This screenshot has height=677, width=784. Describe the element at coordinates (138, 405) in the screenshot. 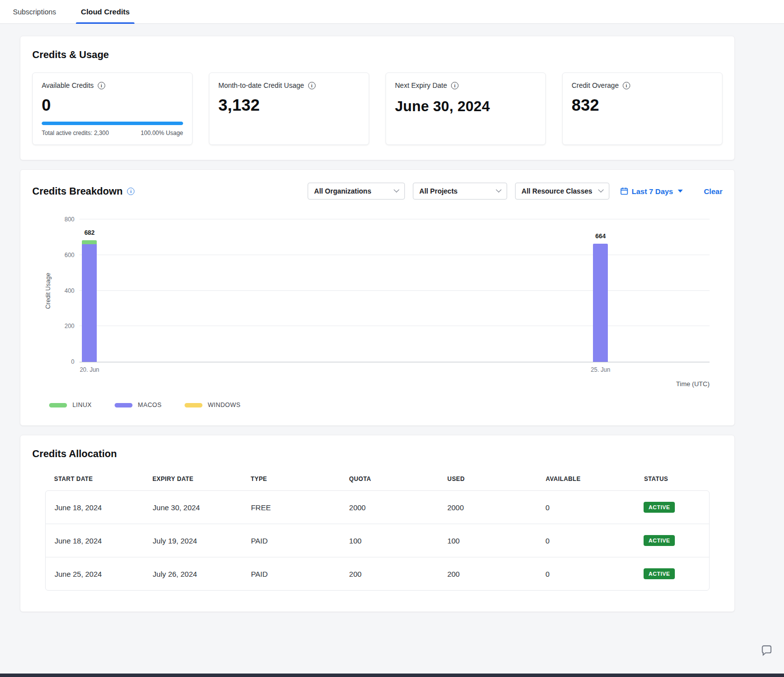

I see `legend-item-macos: MACOS` at that location.